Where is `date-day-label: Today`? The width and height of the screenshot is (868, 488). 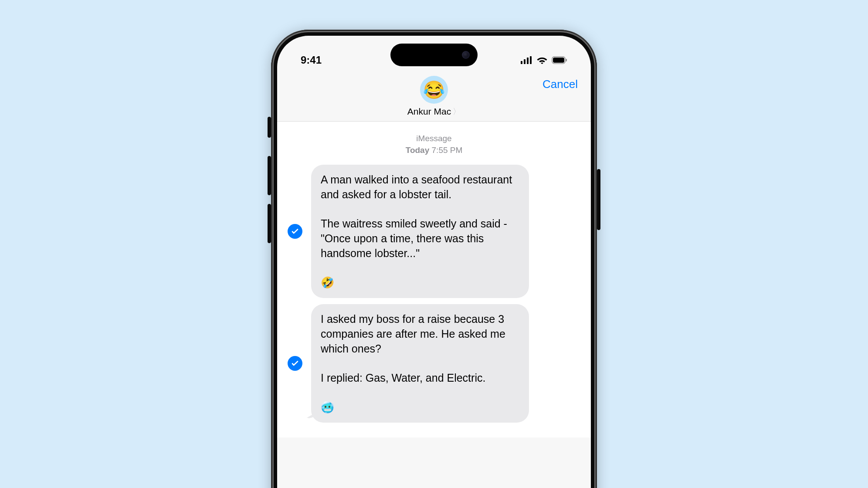 date-day-label: Today is located at coordinates (417, 150).